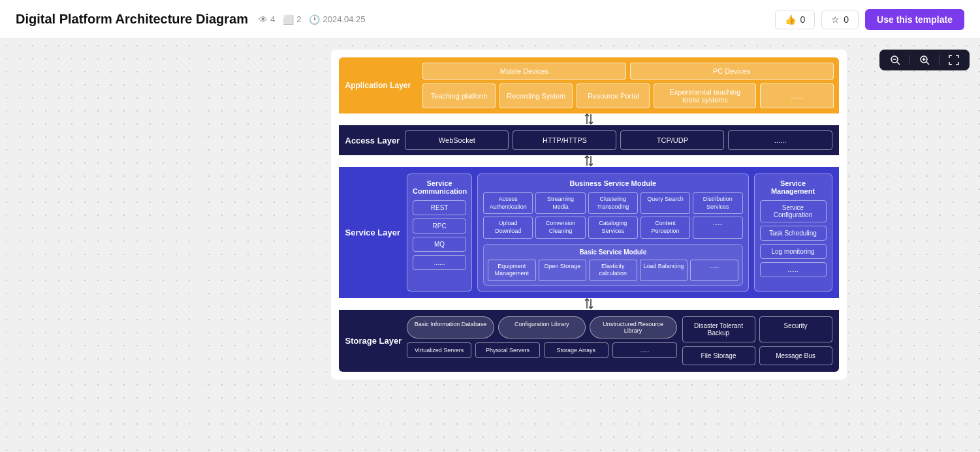 The height and width of the screenshot is (452, 980). Describe the element at coordinates (439, 187) in the screenshot. I see `svc-comm-title: Service Communication` at that location.